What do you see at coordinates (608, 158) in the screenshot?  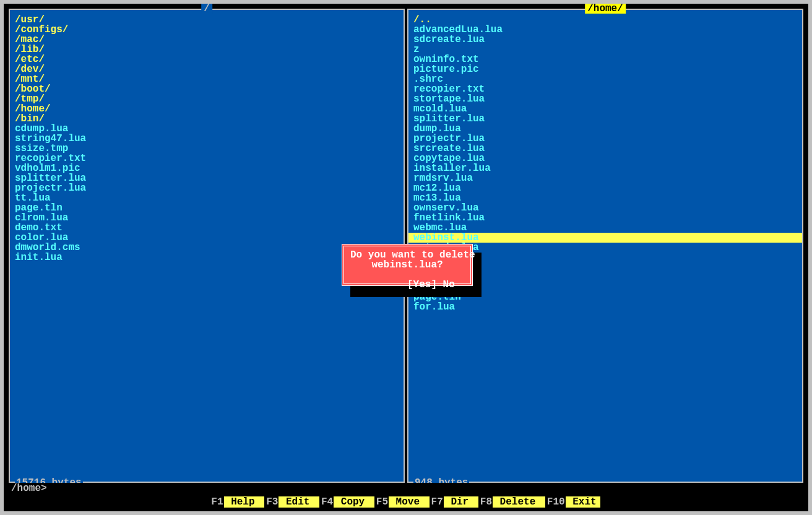 I see `list-item: copytape.lua` at bounding box center [608, 158].